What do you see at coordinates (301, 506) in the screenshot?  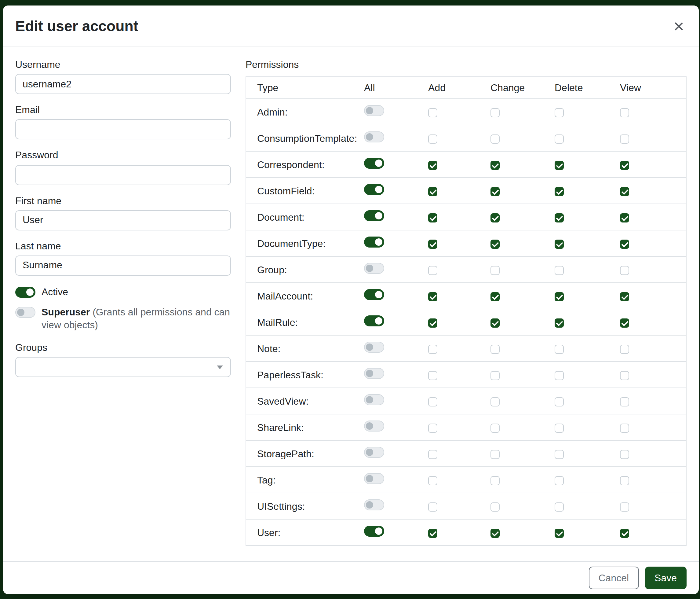 I see `perm-type-label: UISettings:` at bounding box center [301, 506].